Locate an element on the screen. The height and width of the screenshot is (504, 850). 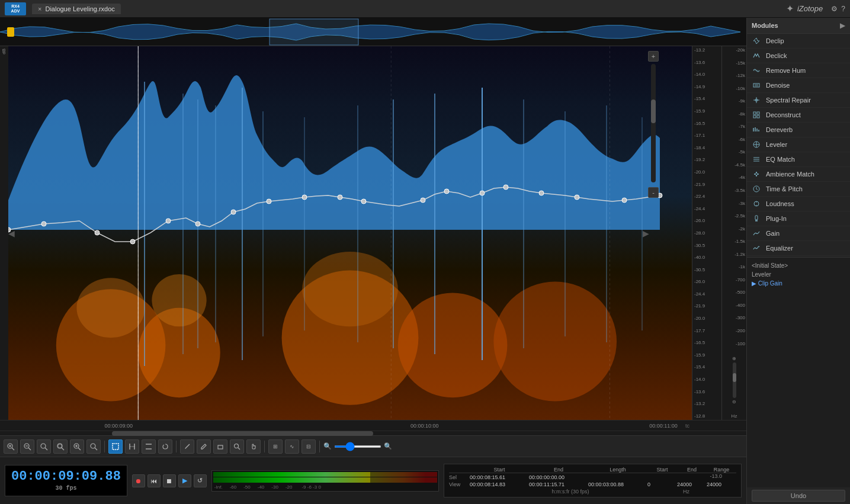
module-equalizer: Equalizer is located at coordinates (798, 249).